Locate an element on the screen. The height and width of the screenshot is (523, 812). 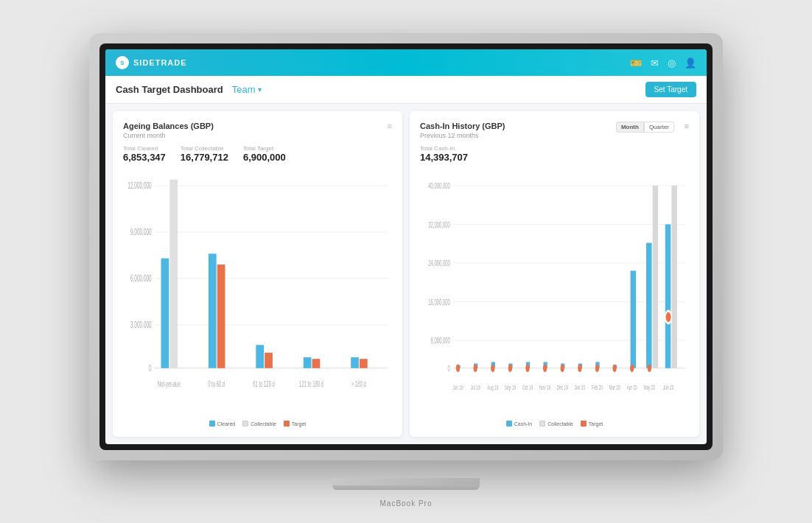
cashin-collectable-label: Collectable is located at coordinates (560, 424).